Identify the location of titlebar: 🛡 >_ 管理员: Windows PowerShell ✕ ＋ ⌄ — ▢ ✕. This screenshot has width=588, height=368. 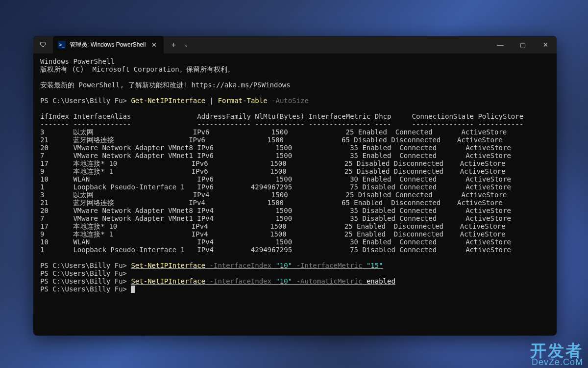
(295, 45).